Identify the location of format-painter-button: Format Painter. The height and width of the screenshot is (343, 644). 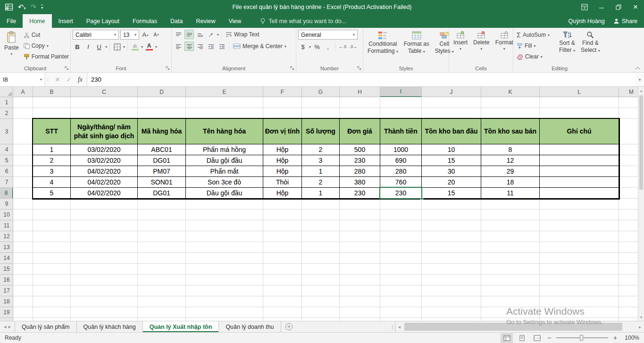
(46, 57).